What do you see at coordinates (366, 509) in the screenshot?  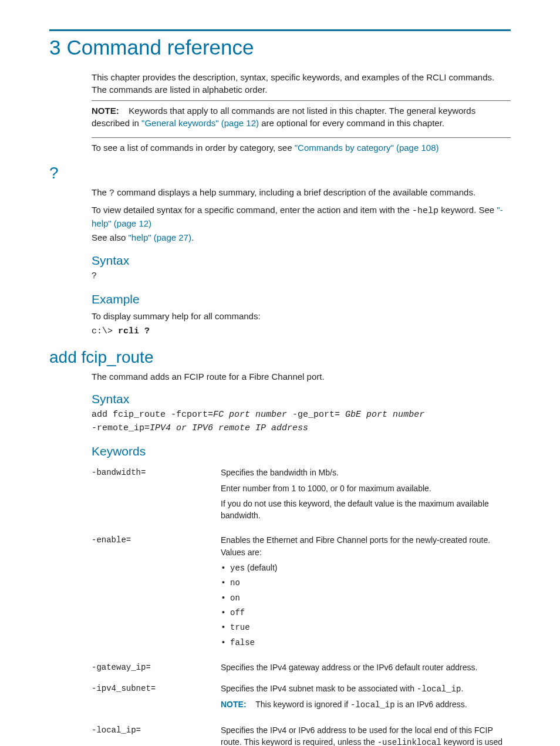 I see `text: If you do not use this keyword, the defa…` at bounding box center [366, 509].